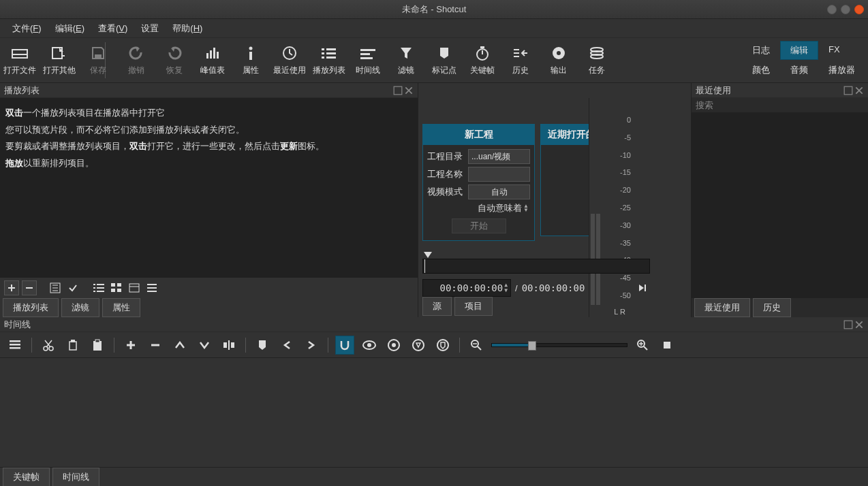  Describe the element at coordinates (213, 60) in the screenshot. I see `peak-meter-button: 峰值表` at that location.